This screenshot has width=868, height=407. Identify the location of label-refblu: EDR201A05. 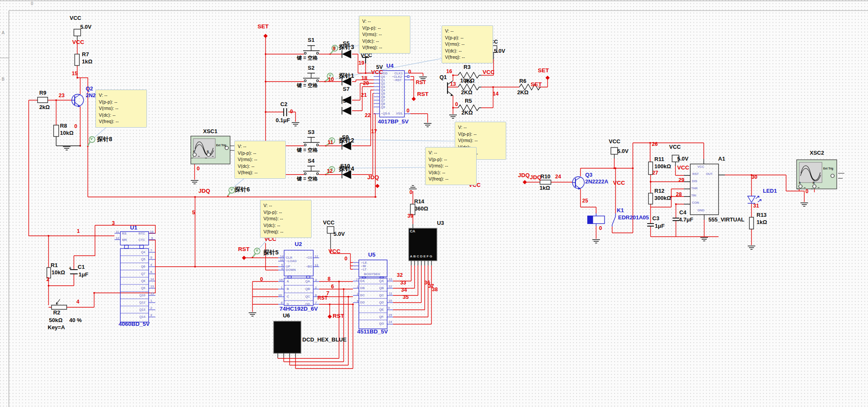
(633, 217).